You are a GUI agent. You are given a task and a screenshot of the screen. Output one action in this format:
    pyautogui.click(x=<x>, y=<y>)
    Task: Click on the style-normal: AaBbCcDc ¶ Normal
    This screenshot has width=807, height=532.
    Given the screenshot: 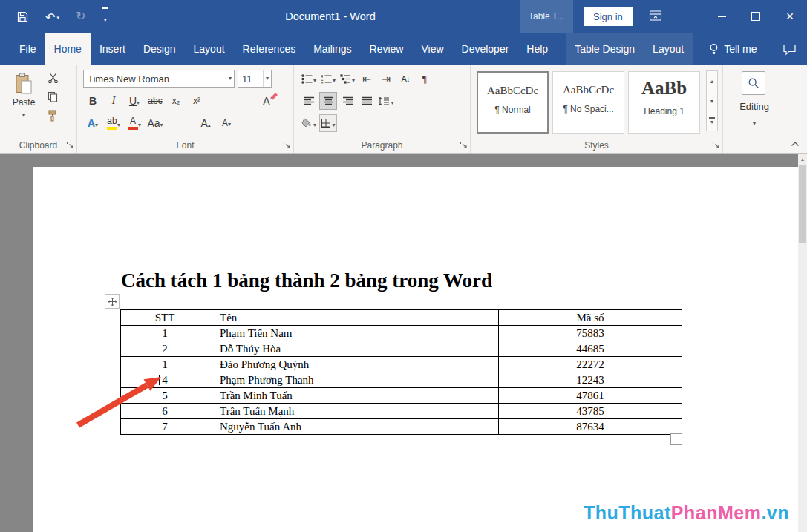 What is the action you would take?
    pyautogui.click(x=512, y=102)
    